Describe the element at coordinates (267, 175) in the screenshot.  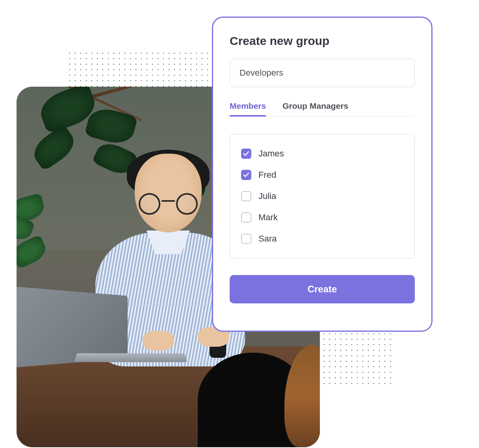
I see `member-name-label: Fred` at that location.